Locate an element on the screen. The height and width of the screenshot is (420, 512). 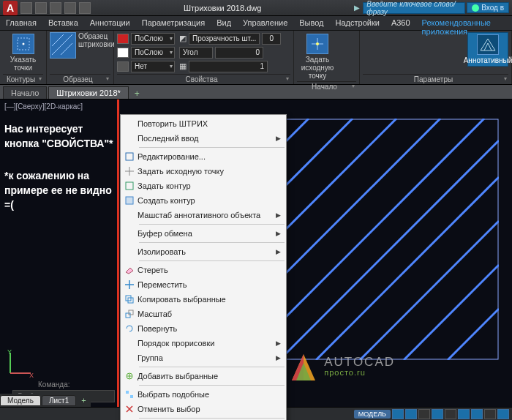
transparency-input: Прозрачность шт... is located at coordinates (224, 39).